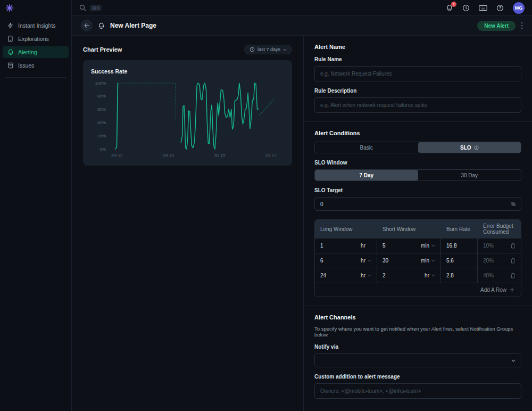 This screenshot has width=532, height=411. I want to click on burn-rate-value: 16.8, so click(451, 246).